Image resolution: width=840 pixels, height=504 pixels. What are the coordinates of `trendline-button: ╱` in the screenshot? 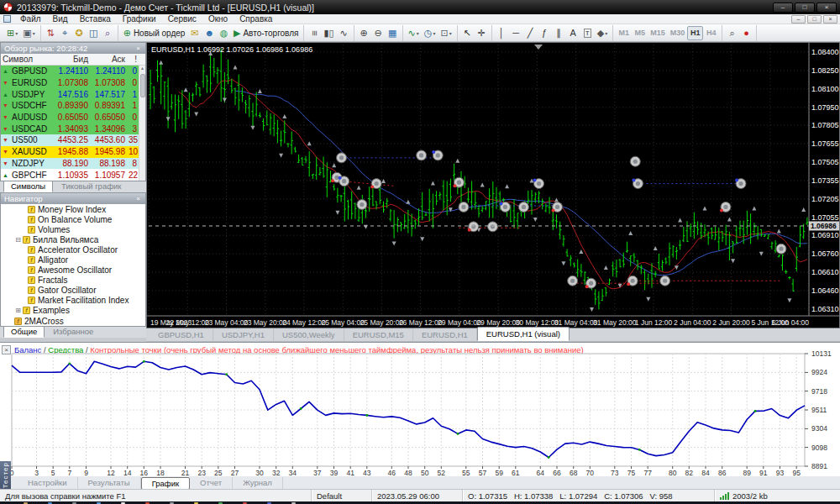 It's located at (531, 34).